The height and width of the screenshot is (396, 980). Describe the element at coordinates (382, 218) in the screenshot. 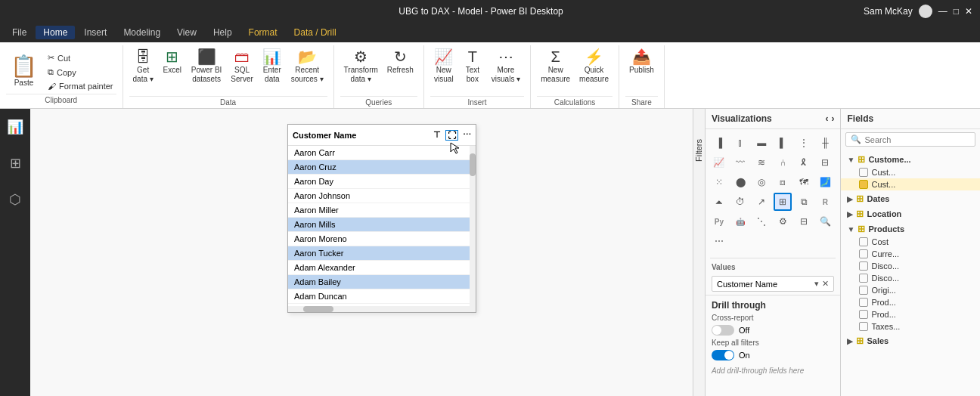

I see `table-visual: Customer Name ⊤ ⛶ ⋯ Aaron Carr Aaron Cru…` at that location.